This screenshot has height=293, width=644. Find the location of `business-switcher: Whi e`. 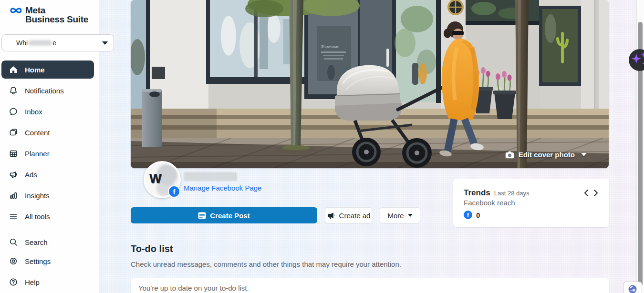

business-switcher: Whi e is located at coordinates (58, 43).